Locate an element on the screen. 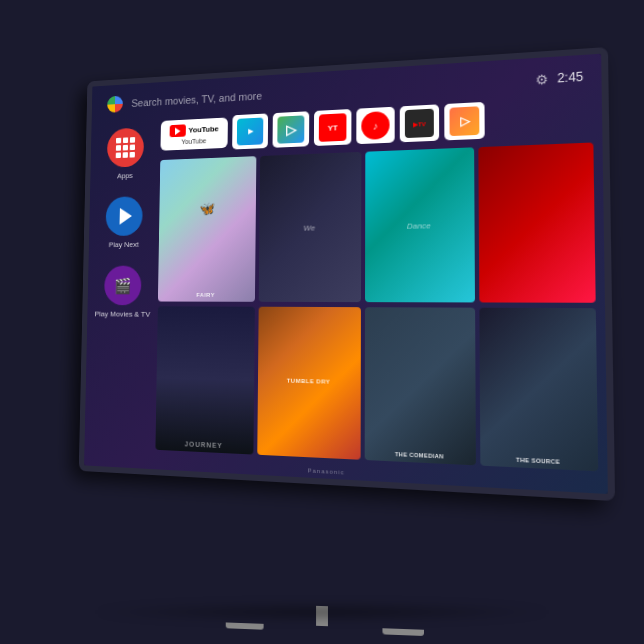  sidebar-item-apps: Apps is located at coordinates (126, 154).